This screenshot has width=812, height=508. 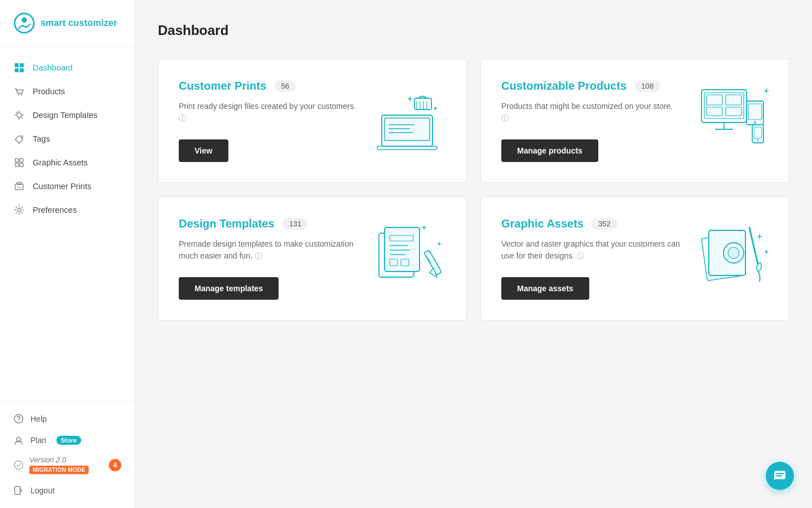 I want to click on sidebar-item-label: Design Templates, so click(x=65, y=115).